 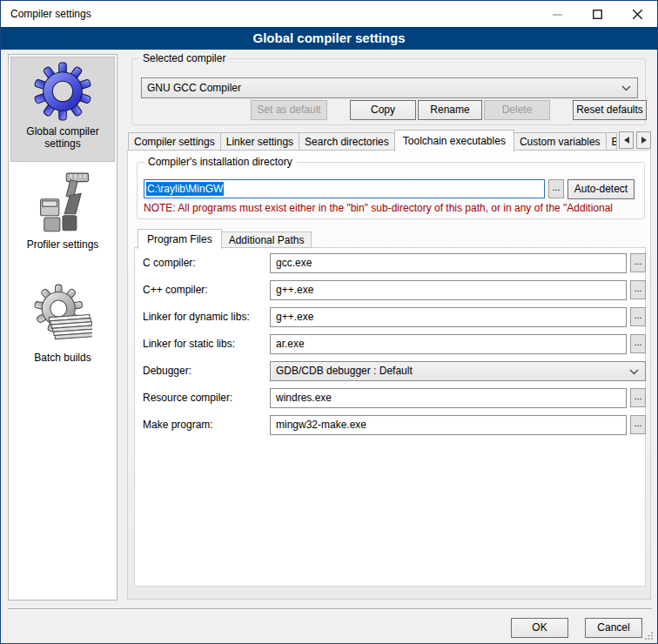 I want to click on rename-button: Rename, so click(x=450, y=110).